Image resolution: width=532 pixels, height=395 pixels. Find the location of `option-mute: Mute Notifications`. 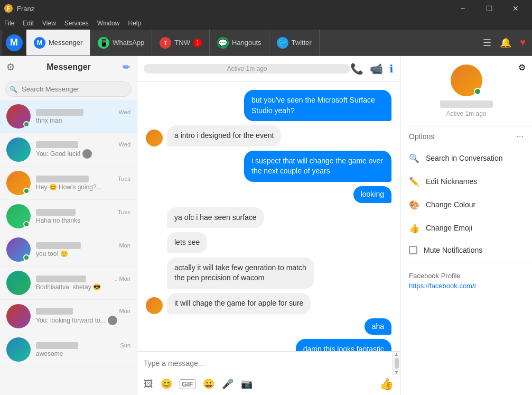

option-mute: Mute Notifications is located at coordinates (466, 250).